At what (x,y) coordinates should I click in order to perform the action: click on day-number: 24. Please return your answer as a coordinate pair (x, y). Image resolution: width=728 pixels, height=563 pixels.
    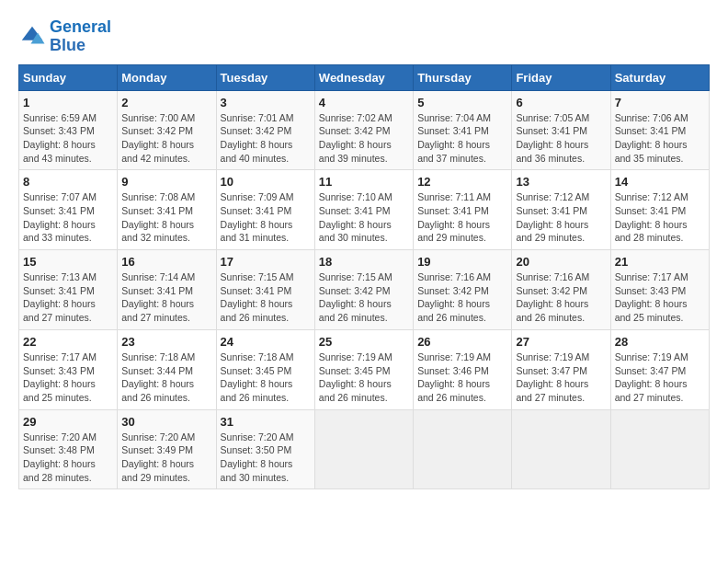
    Looking at the image, I should click on (266, 342).